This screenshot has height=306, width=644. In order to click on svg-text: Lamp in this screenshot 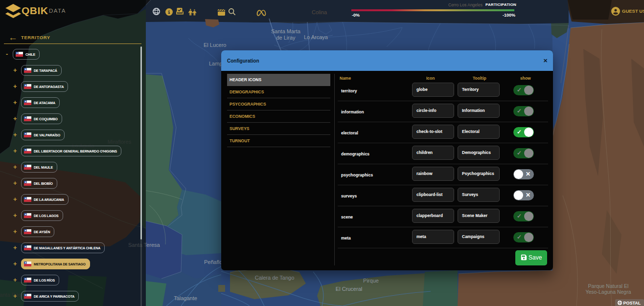, I will do `click(216, 64)`.